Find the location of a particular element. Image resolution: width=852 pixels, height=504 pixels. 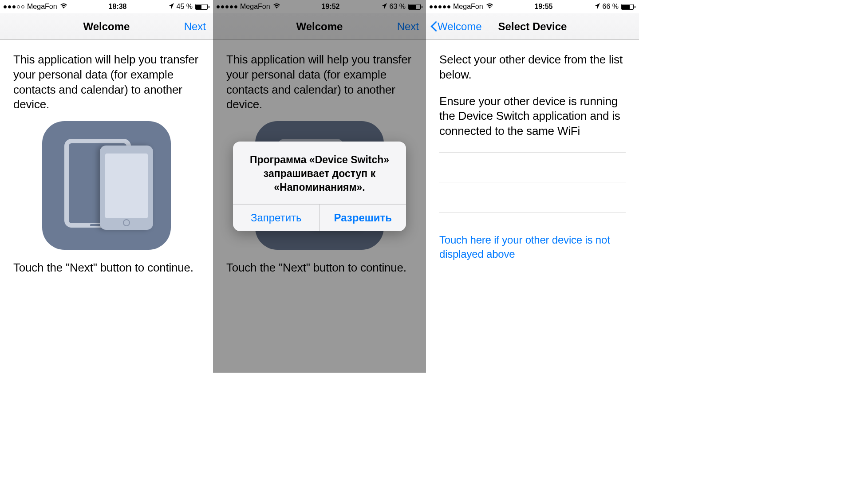

clock-label: 19:55 is located at coordinates (544, 7).